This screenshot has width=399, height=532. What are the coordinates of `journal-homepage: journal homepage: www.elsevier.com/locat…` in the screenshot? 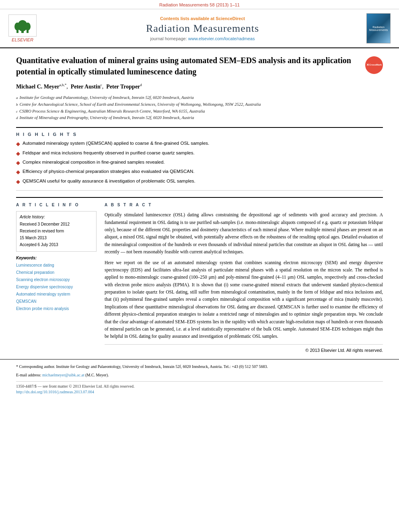 It's located at (203, 39).